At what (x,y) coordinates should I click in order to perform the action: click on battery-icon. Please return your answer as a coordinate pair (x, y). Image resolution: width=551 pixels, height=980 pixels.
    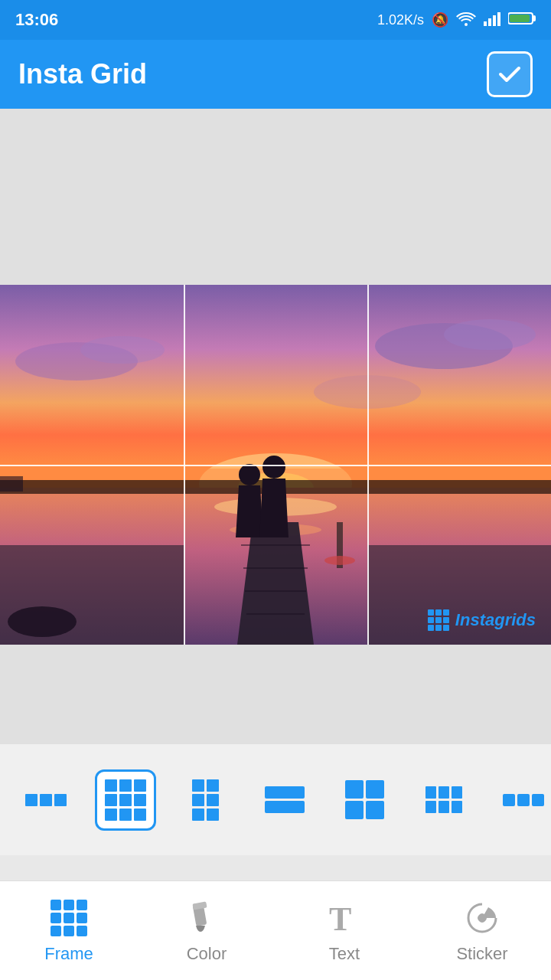
    Looking at the image, I should click on (522, 20).